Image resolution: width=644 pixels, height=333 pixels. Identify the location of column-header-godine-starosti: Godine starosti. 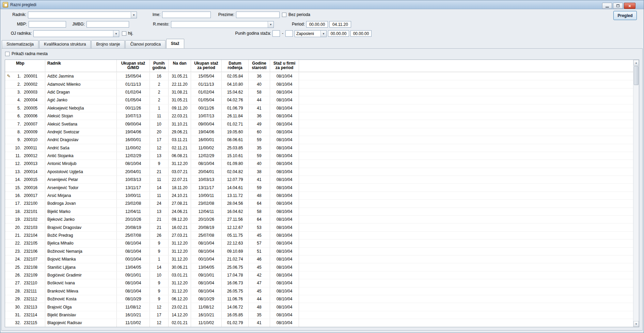
(260, 66).